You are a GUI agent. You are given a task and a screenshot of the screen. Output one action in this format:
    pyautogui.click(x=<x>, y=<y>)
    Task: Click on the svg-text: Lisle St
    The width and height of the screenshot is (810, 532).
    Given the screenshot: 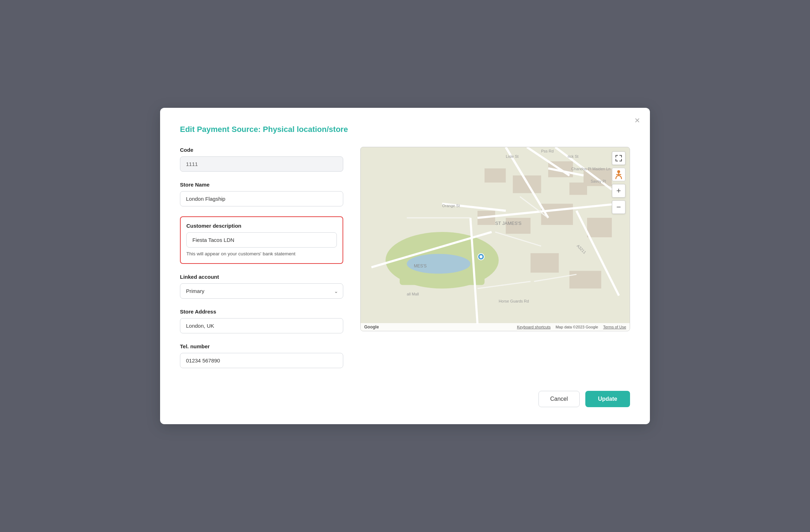 What is the action you would take?
    pyautogui.click(x=512, y=156)
    